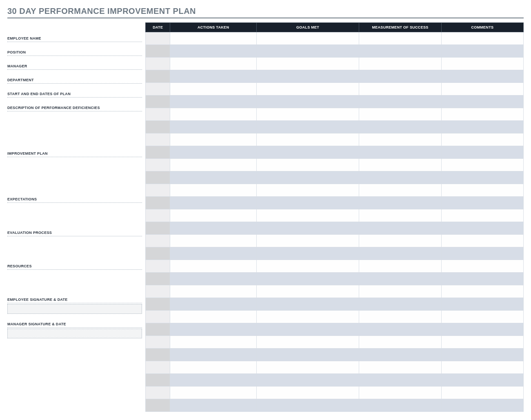 This screenshot has width=531, height=420. I want to click on input-mgr-sig, so click(75, 333).